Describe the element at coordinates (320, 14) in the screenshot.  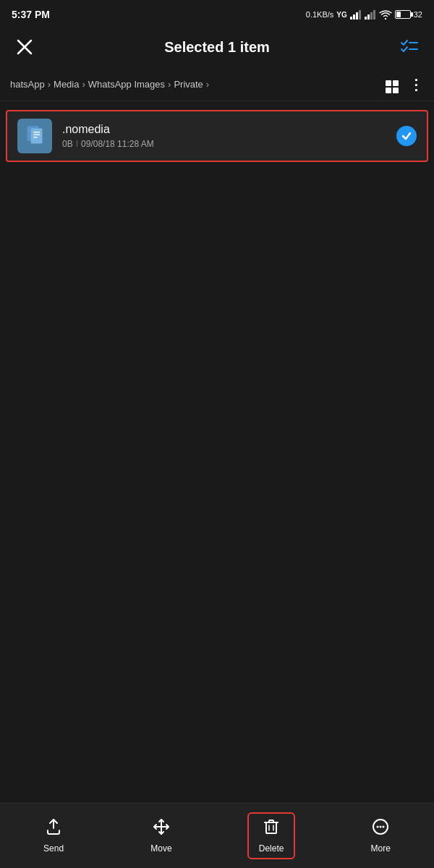
I see `network-speed: 0.1KB/s` at that location.